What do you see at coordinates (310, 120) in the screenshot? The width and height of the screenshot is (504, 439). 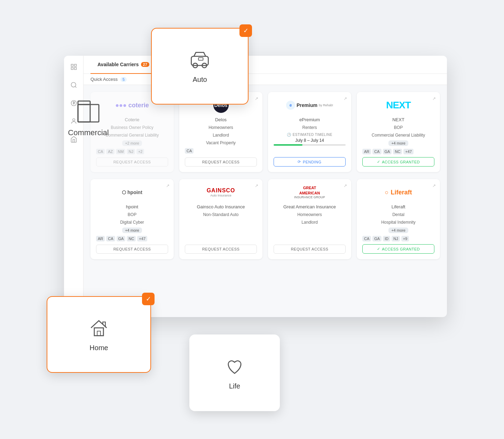 I see `epremium-name: ePremium` at bounding box center [310, 120].